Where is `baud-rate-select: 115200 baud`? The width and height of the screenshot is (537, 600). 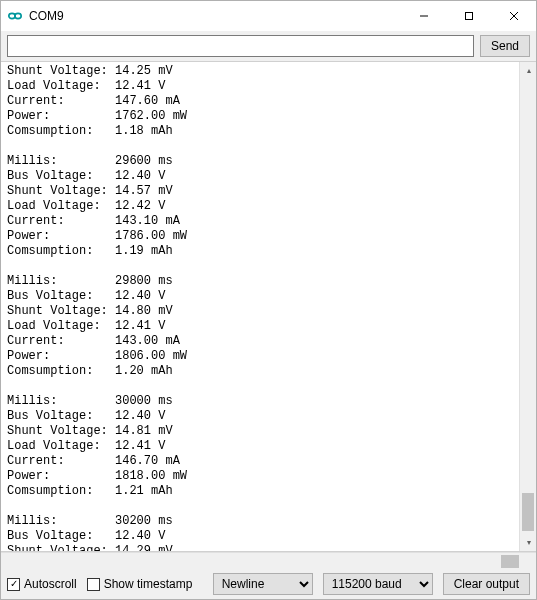
baud-rate-select: 115200 baud is located at coordinates (378, 584).